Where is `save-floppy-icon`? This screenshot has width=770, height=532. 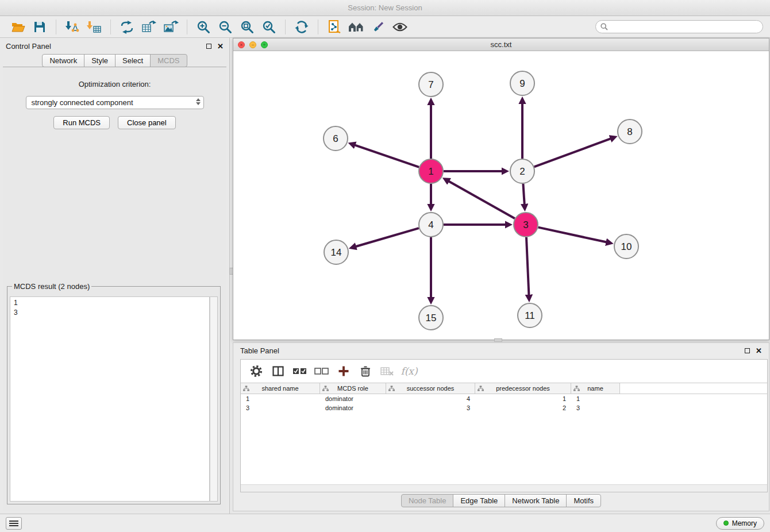 save-floppy-icon is located at coordinates (40, 27).